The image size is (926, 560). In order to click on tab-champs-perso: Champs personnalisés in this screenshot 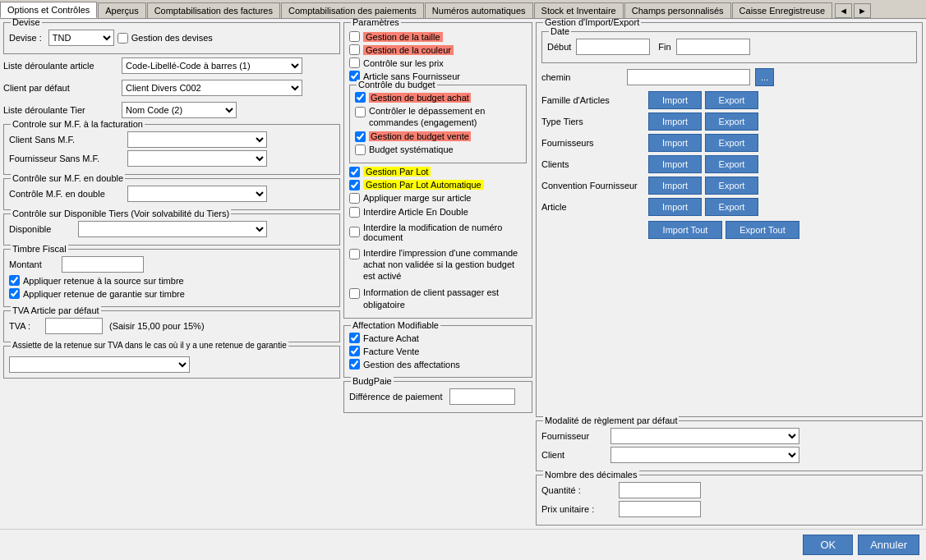, I will do `click(678, 10)`.